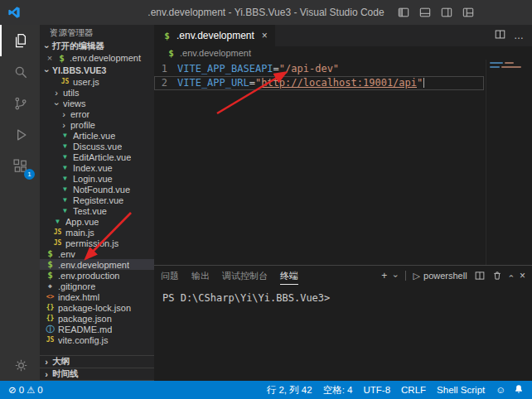 This screenshot has width=532, height=399. What do you see at coordinates (97, 363) in the screenshot?
I see `outline-section-header: › 大纲` at bounding box center [97, 363].